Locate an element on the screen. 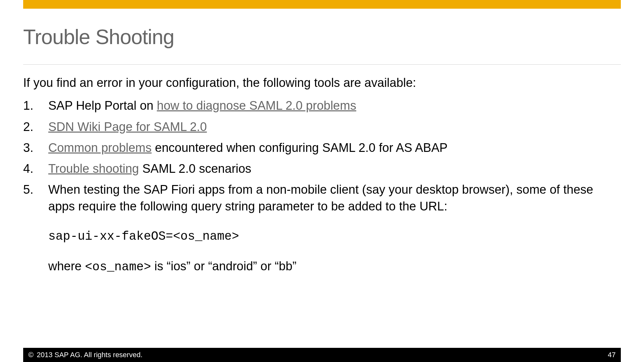 Image resolution: width=644 pixels, height=362 pixels. item5-where-prefix: where is located at coordinates (67, 266).